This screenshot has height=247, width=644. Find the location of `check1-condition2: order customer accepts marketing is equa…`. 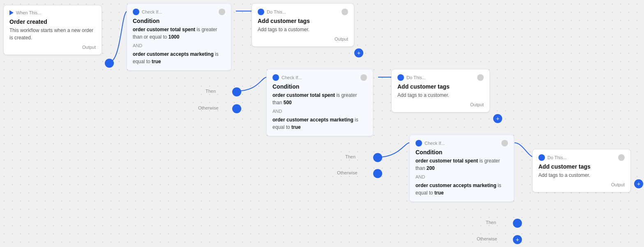

check1-condition2: order customer accepts marketing is equa… is located at coordinates (179, 58).